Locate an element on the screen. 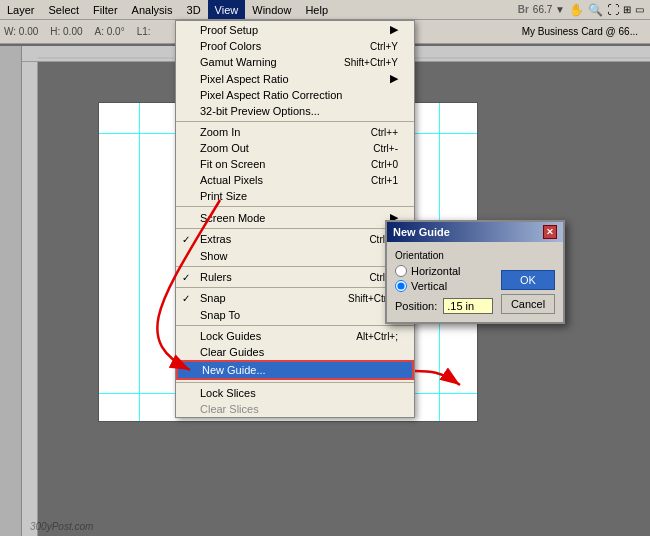 This screenshot has height=536, width=650. menu-new-guide: New Guide... is located at coordinates (295, 370).